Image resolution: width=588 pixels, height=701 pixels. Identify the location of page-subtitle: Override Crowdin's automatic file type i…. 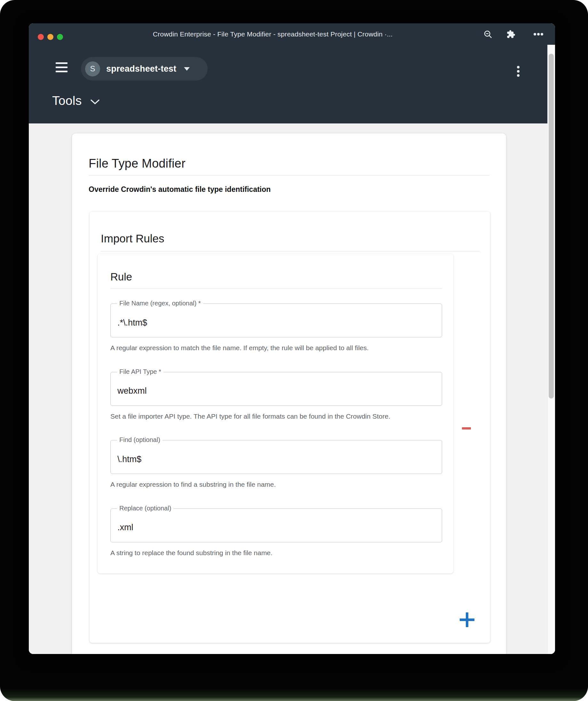
(289, 190).